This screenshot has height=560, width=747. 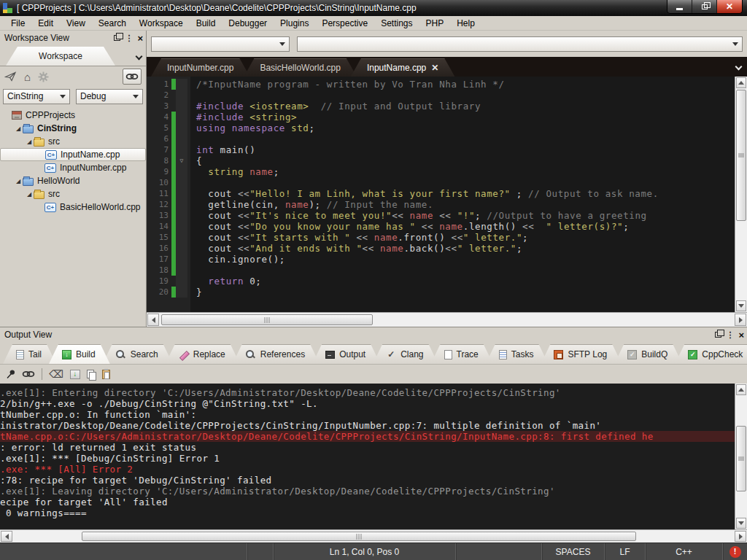 What do you see at coordinates (648, 354) in the screenshot?
I see `output-tab-buildq: ✓BuildQ` at bounding box center [648, 354].